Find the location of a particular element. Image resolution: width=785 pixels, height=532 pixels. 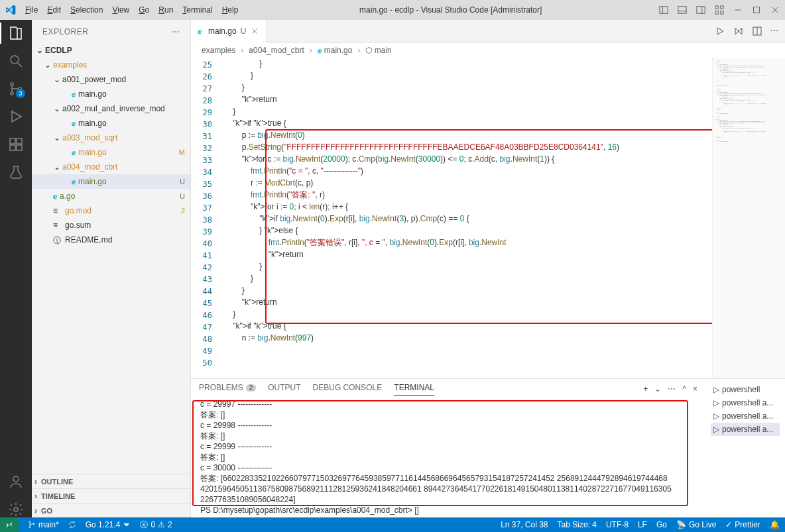

minimap: } } } return } if true { p := big.NewInt… is located at coordinates (749, 218).